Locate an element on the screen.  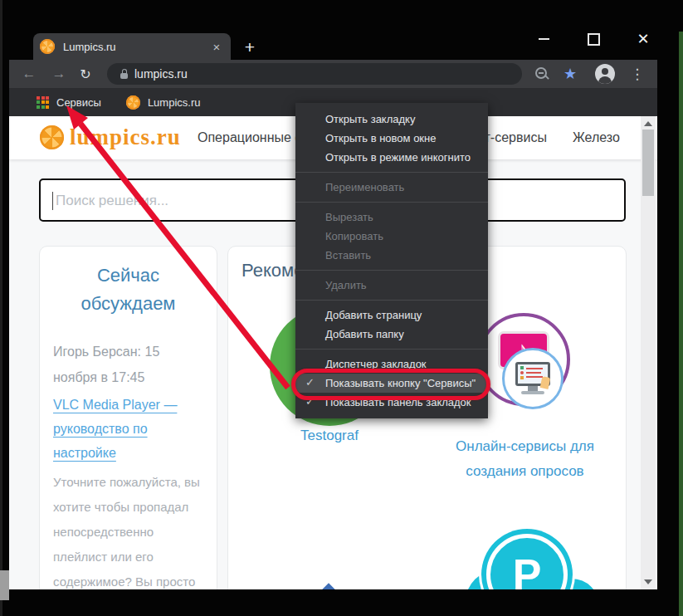
desktop-edge-strip is located at coordinates (681, 324).